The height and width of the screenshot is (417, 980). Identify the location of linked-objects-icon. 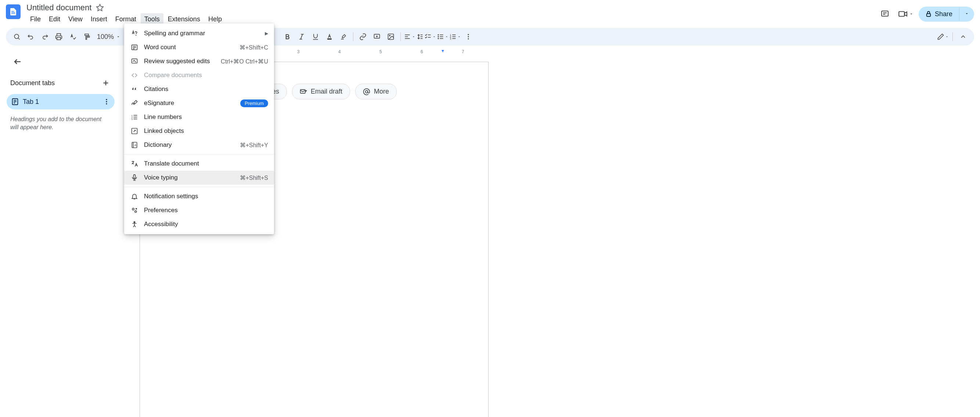
(135, 131).